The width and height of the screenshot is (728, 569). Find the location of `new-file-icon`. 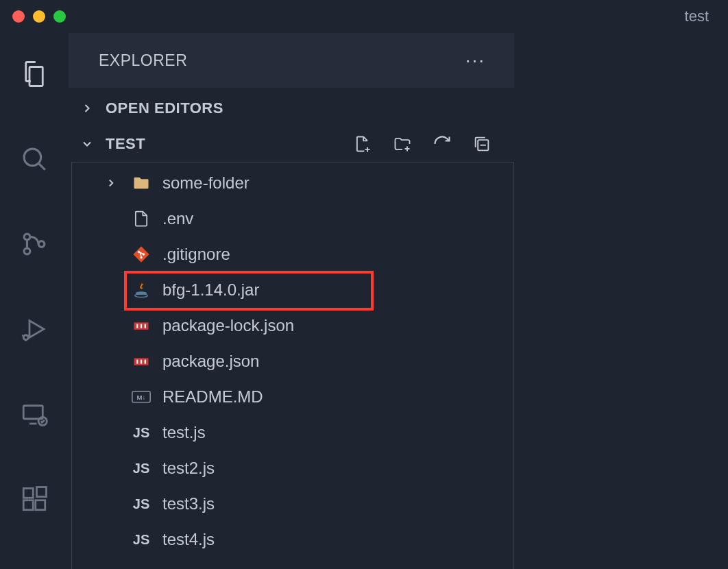

new-file-icon is located at coordinates (363, 144).